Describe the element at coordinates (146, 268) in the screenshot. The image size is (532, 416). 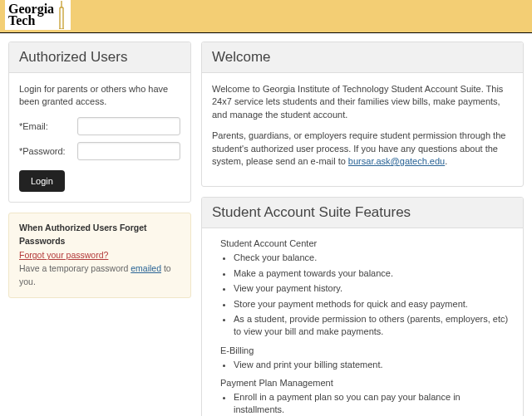
I see `emailed-link: emailed` at that location.